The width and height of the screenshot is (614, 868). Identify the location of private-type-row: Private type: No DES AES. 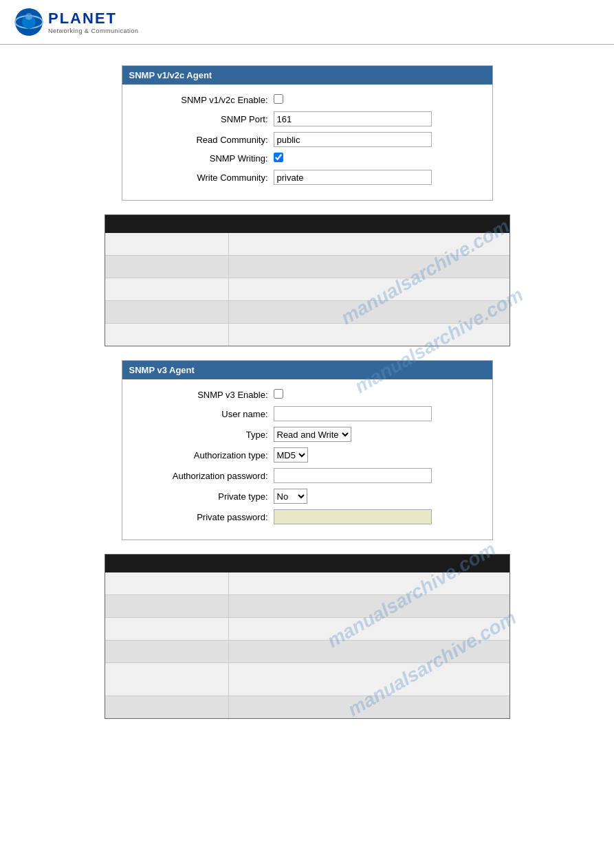
(307, 496).